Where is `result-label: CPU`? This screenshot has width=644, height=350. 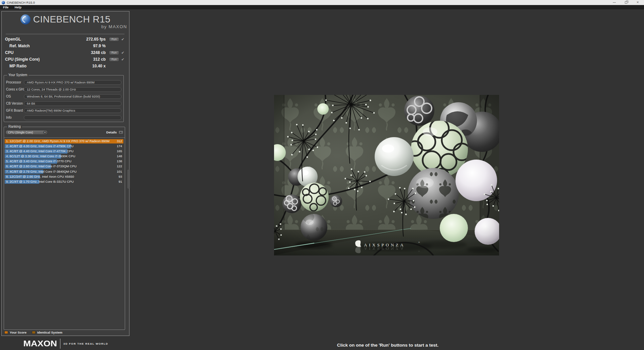 result-label: CPU is located at coordinates (42, 53).